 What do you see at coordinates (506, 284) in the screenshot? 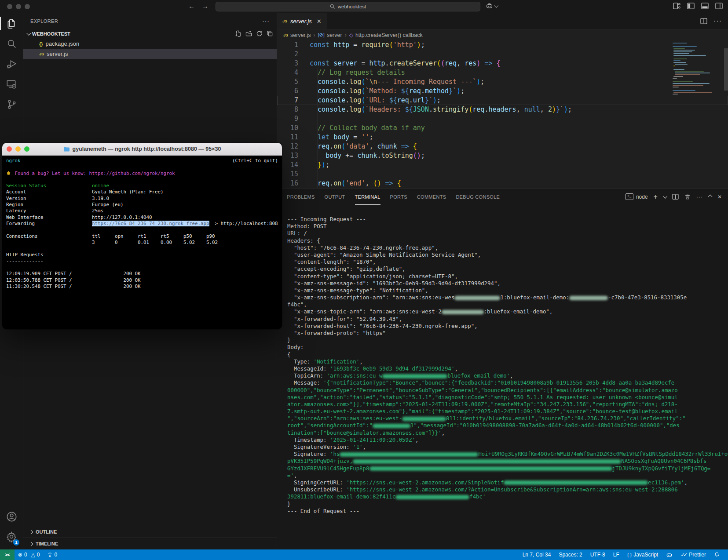
I see `terminal-line: "x-amz-sns-message-id": "1693bf3c-0eb9-5…` at bounding box center [506, 284].